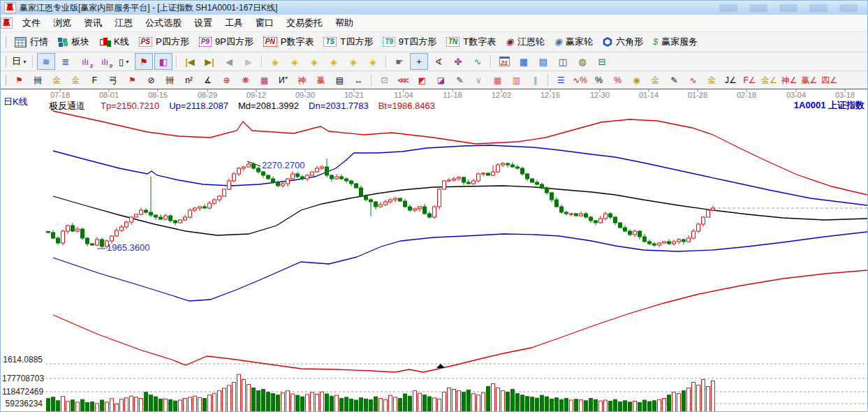 Image resolution: width=868 pixels, height=412 pixels. What do you see at coordinates (275, 61) in the screenshot?
I see `diamond-left-button: ◈` at bounding box center [275, 61].